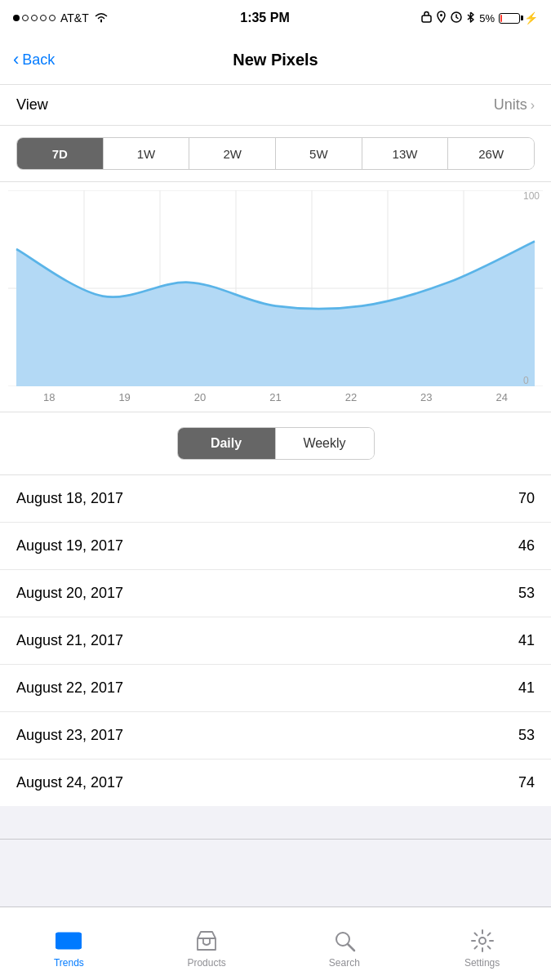 The image size is (551, 980). What do you see at coordinates (69, 963) in the screenshot?
I see `trends-tab-label: Trends` at bounding box center [69, 963].